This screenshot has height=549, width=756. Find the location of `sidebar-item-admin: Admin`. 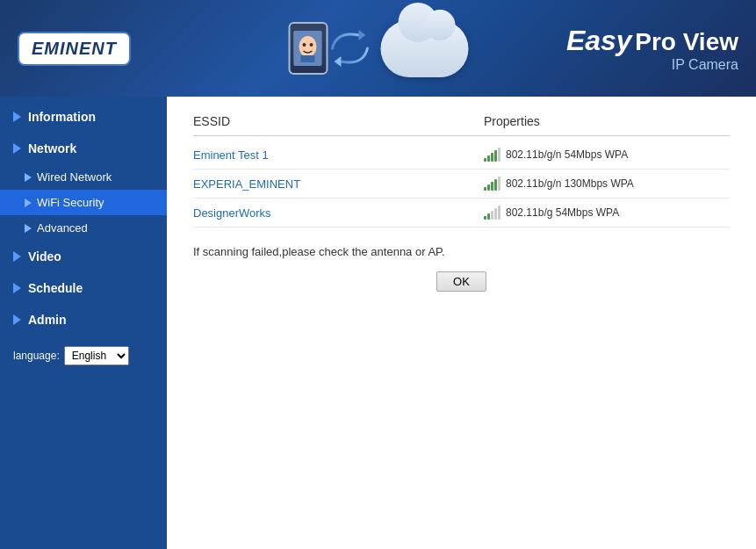

sidebar-item-admin: Admin is located at coordinates (83, 320).